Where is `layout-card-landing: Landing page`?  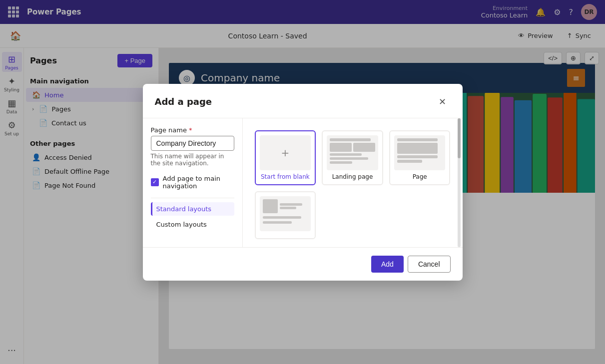
layout-card-landing: Landing page is located at coordinates (353, 158).